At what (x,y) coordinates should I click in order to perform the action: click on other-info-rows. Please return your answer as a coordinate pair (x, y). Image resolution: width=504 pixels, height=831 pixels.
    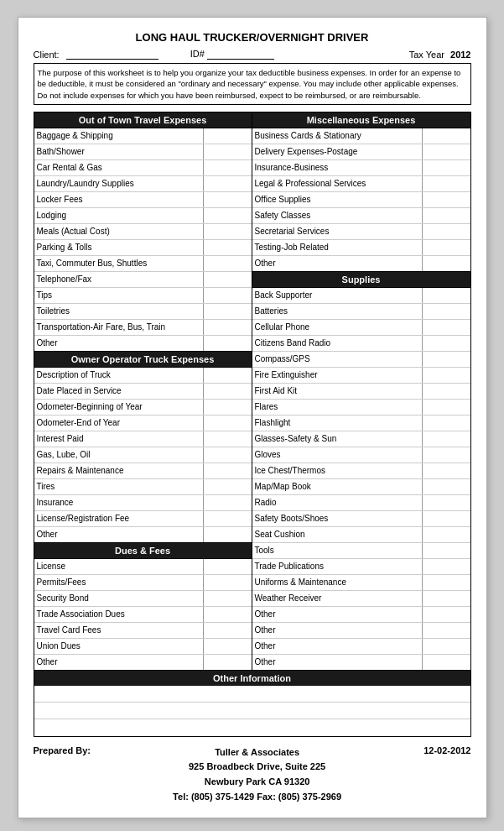
    Looking at the image, I should click on (252, 711).